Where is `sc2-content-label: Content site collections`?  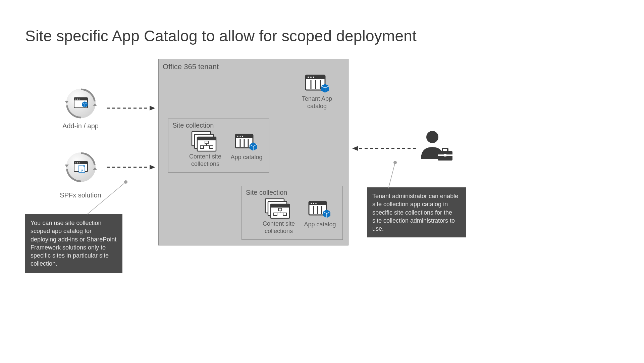
sc2-content-label: Content site collections is located at coordinates (279, 228).